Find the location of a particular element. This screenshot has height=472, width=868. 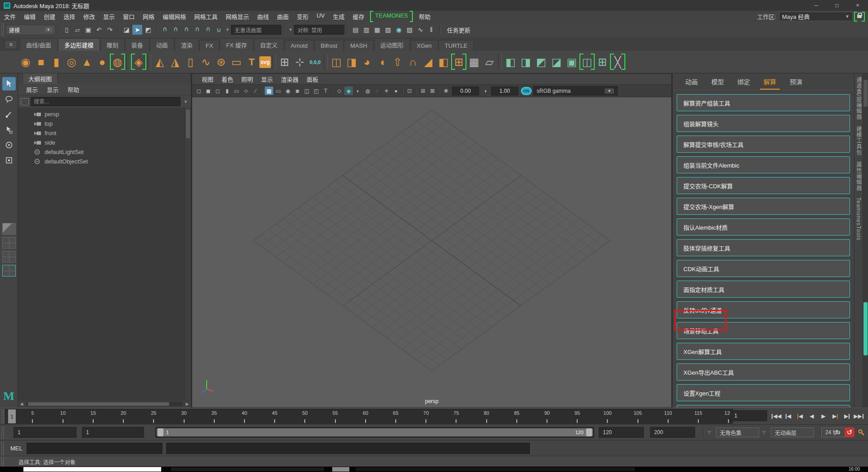

outliner-vertical-scrollbar is located at coordinates (188, 254).